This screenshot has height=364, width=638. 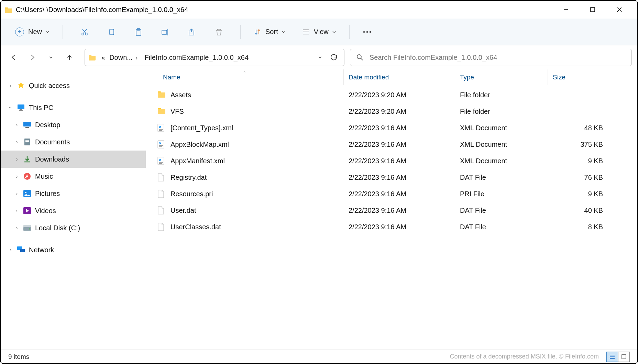 I want to click on file-row: UserClasses.dat2/22/2023 9:16 AMDAT File…, so click(x=392, y=227).